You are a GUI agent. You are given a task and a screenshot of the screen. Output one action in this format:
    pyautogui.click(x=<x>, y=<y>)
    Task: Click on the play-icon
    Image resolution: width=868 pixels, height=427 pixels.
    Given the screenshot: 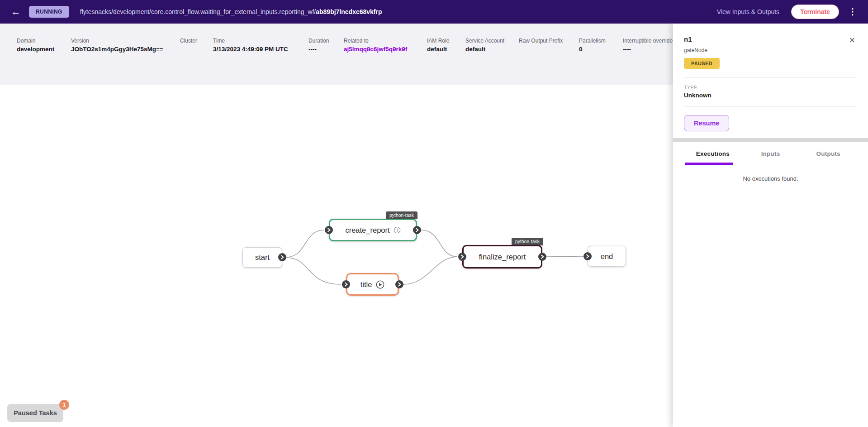 What is the action you would take?
    pyautogui.click(x=380, y=284)
    